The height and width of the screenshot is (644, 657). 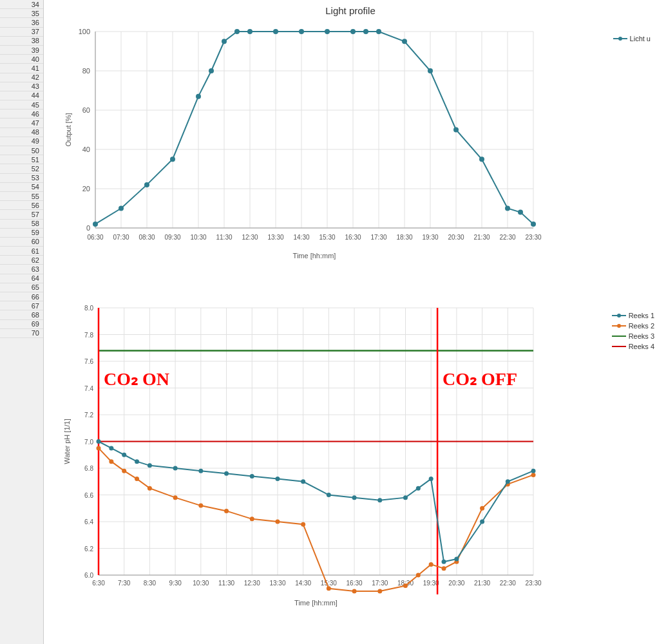 I want to click on svg-text: 6.6, so click(x=89, y=496).